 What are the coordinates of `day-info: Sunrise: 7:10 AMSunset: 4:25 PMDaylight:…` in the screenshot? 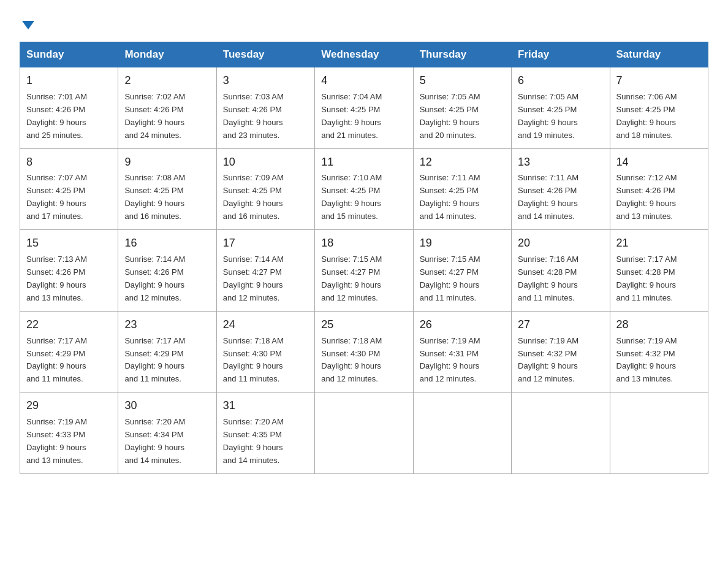 It's located at (352, 197).